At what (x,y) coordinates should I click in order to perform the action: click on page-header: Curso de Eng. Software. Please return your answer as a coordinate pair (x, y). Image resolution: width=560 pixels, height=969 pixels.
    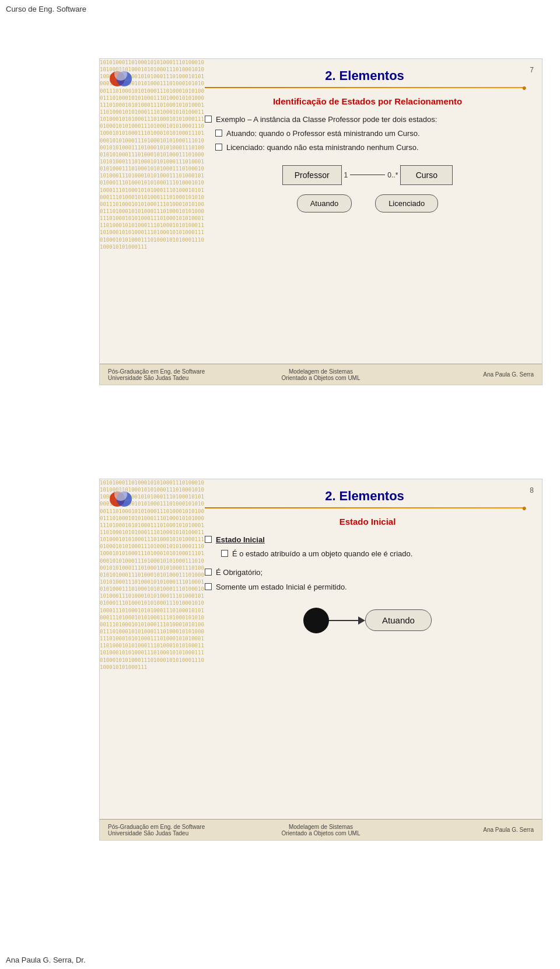
    Looking at the image, I should click on (46, 9).